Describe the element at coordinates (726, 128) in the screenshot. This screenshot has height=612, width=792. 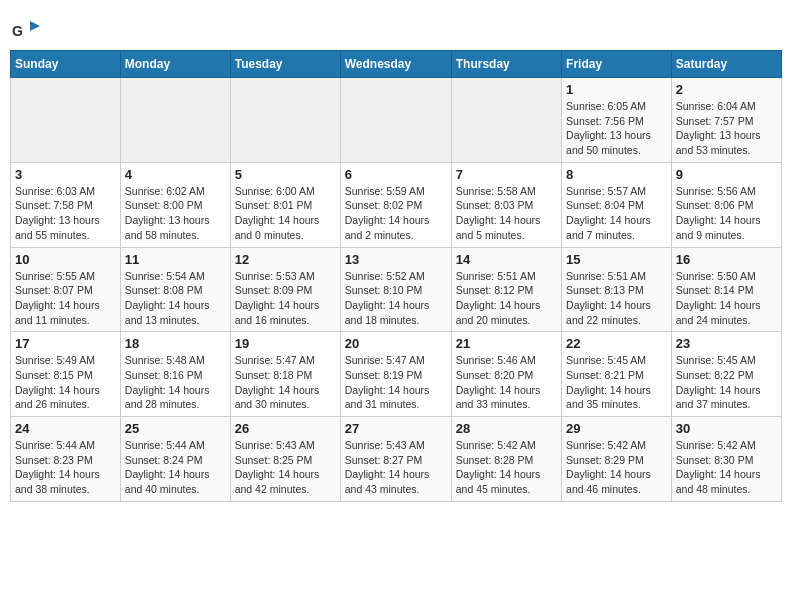
I see `day-info: Sunrise: 6:04 AM Sunset: 7:57 PM Dayligh…` at that location.